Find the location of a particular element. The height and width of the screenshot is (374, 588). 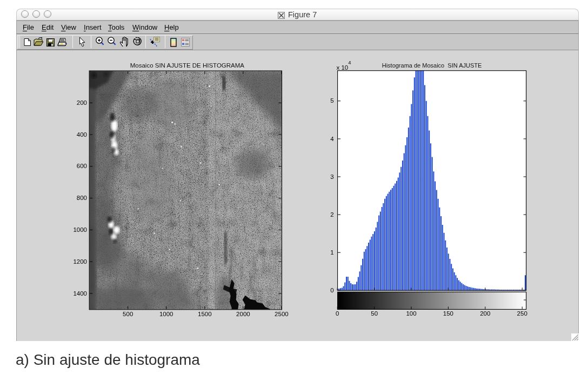

svg-text: 100 is located at coordinates (411, 313).